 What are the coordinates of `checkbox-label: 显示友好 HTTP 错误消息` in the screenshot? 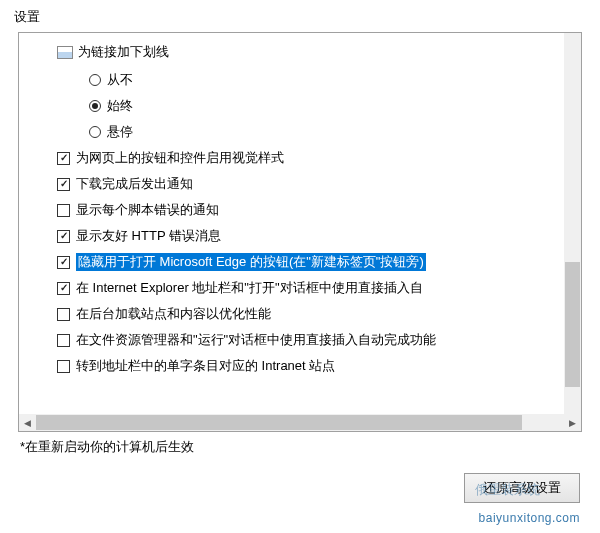 It's located at (148, 236).